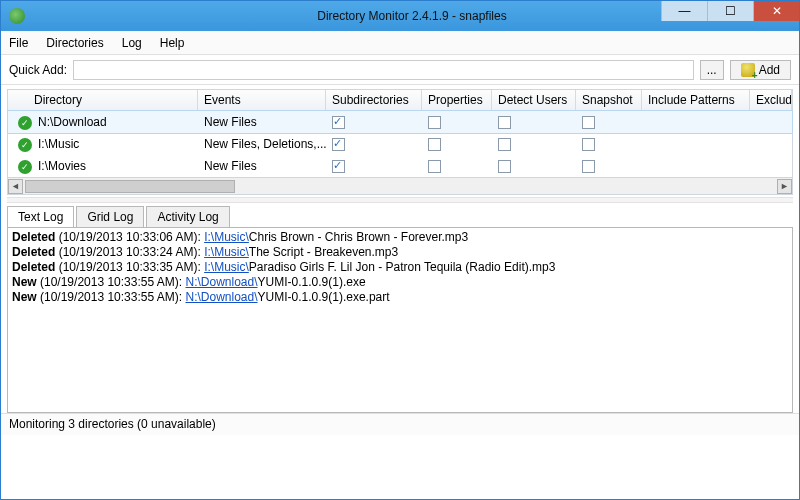  Describe the element at coordinates (400, 216) in the screenshot. I see `log-tabstrip: Text Log Grid Log Activity Log` at that location.